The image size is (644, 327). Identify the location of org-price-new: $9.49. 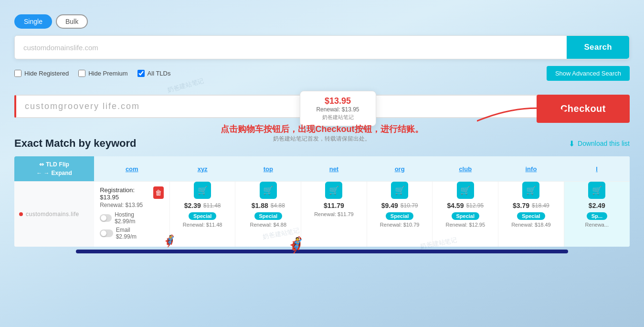
(390, 206).